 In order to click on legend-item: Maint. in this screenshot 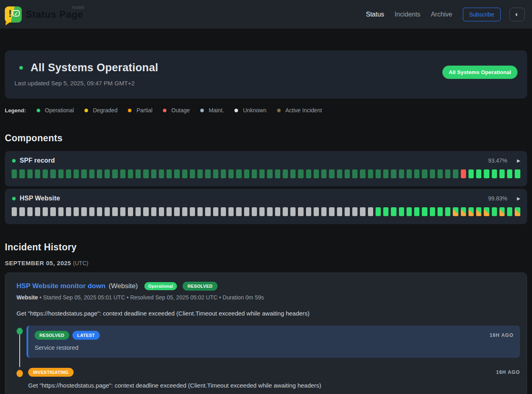, I will do `click(212, 110)`.